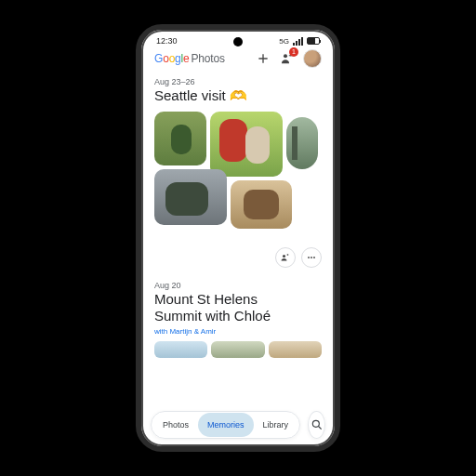 This screenshot has width=476, height=476. Describe the element at coordinates (238, 331) in the screenshot. I see `memory-with-people: with Martijn & Amir` at that location.